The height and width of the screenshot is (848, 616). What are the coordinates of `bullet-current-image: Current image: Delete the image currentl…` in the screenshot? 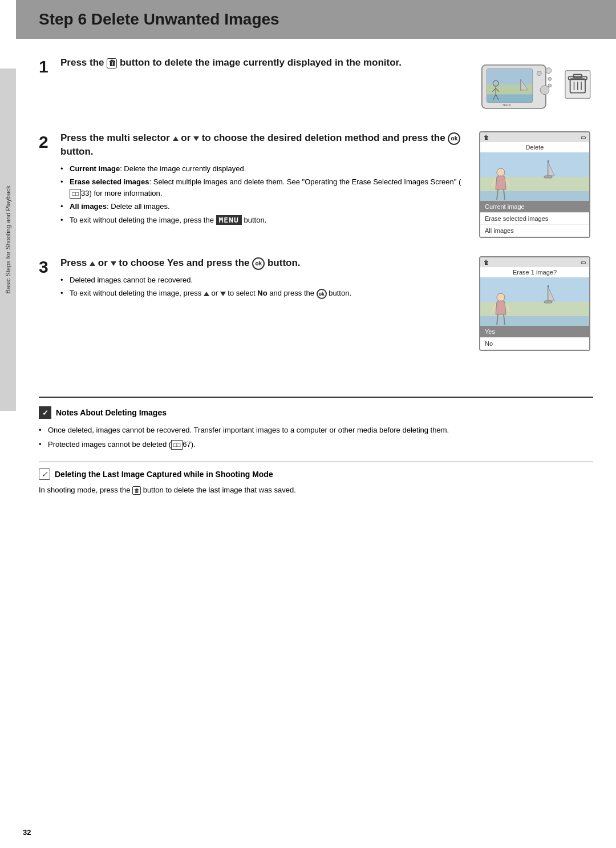 It's located at (264, 169).